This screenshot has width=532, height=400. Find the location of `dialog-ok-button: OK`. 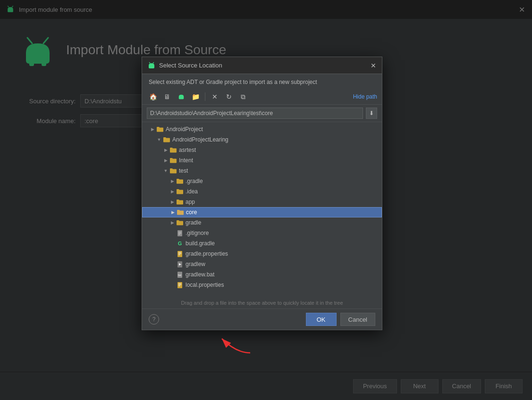

dialog-ok-button: OK is located at coordinates (321, 319).